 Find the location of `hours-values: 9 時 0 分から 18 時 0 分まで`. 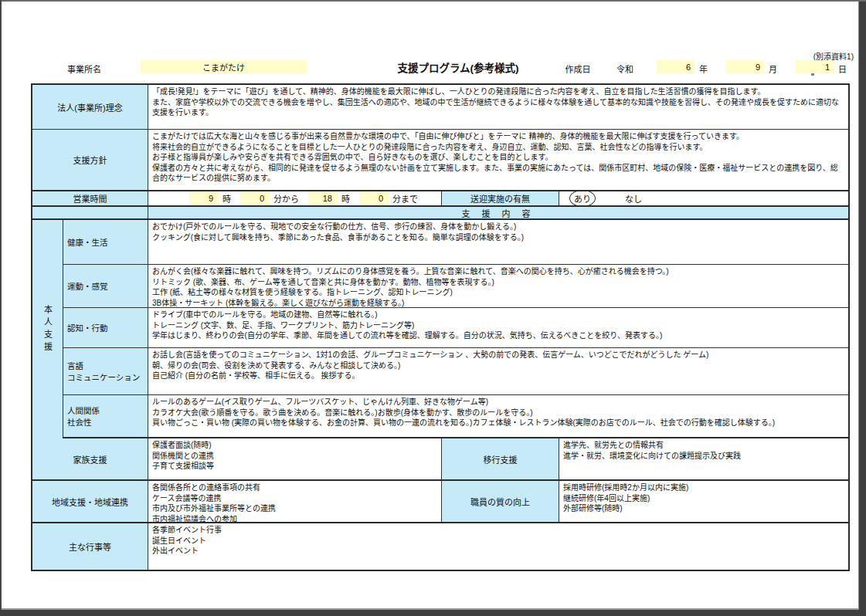

hours-values: 9 時 0 分から 18 時 0 分まで is located at coordinates (295, 198).